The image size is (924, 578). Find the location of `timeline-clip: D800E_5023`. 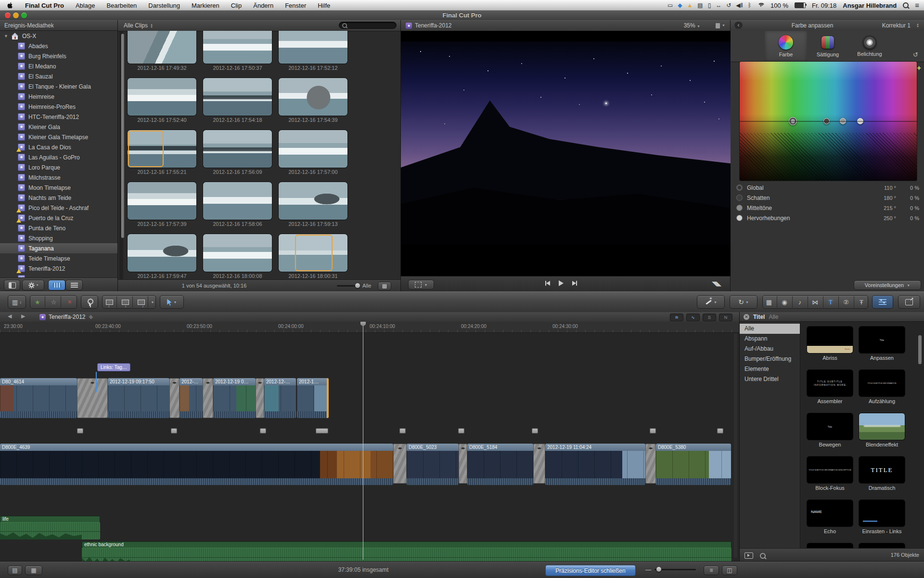

timeline-clip: D800E_5023 is located at coordinates (433, 464).